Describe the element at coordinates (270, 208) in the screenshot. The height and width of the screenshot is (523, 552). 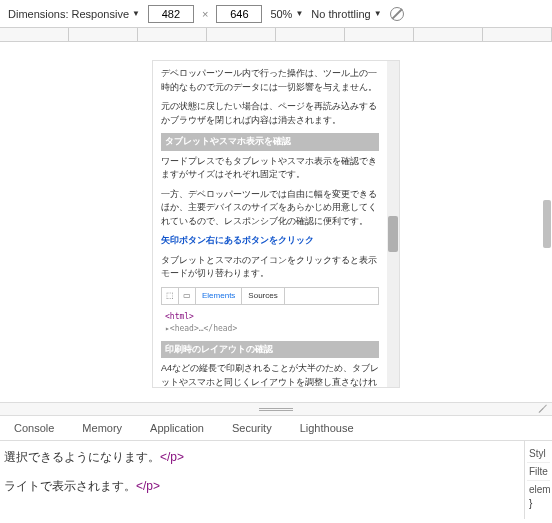
I see `paragraph: 一方、デベロッパーツールでは自由に幅を変更できるほか、主要デバイスのサイズをあら…` at that location.